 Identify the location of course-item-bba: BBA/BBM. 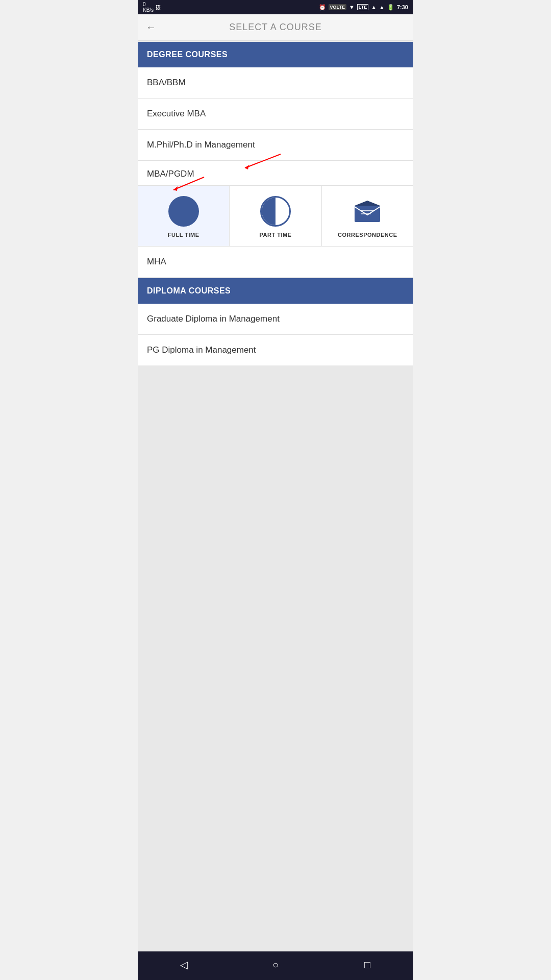
(276, 83).